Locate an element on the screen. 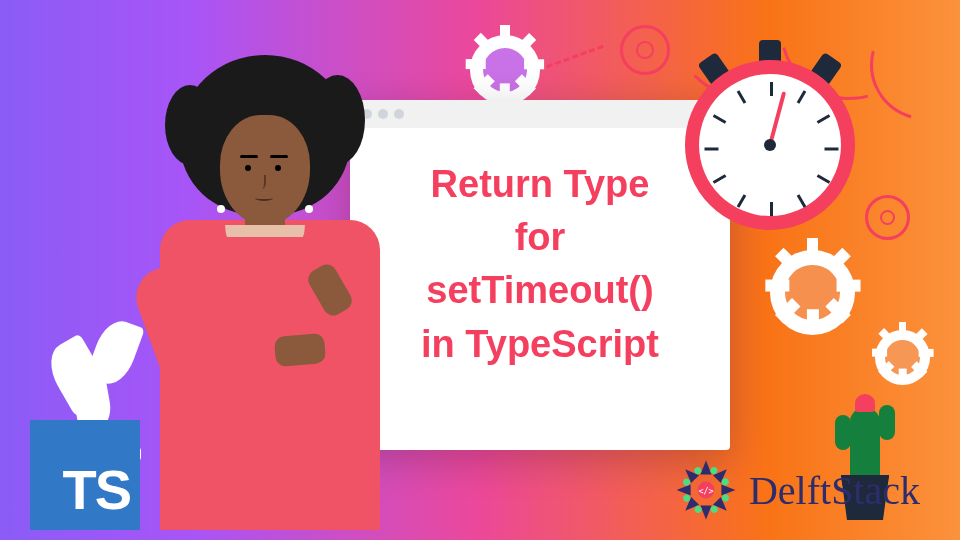 This screenshot has width=960, height=540. stopwatch-icon is located at coordinates (770, 145).